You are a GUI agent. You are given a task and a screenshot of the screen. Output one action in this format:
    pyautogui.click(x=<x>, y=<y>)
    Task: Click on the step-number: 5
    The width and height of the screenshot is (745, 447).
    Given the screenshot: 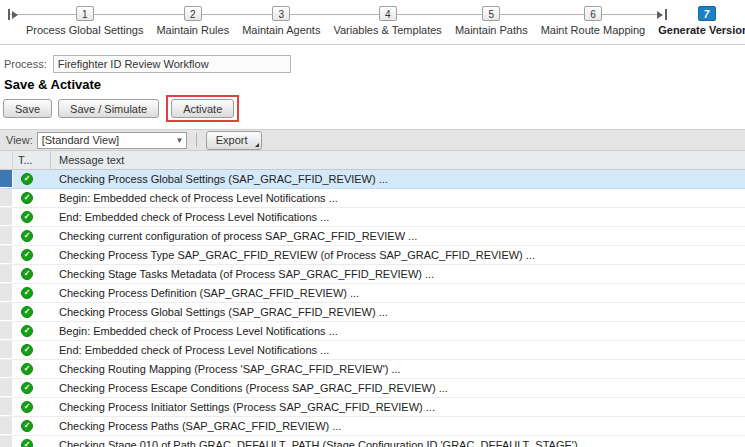 What is the action you would take?
    pyautogui.click(x=491, y=14)
    